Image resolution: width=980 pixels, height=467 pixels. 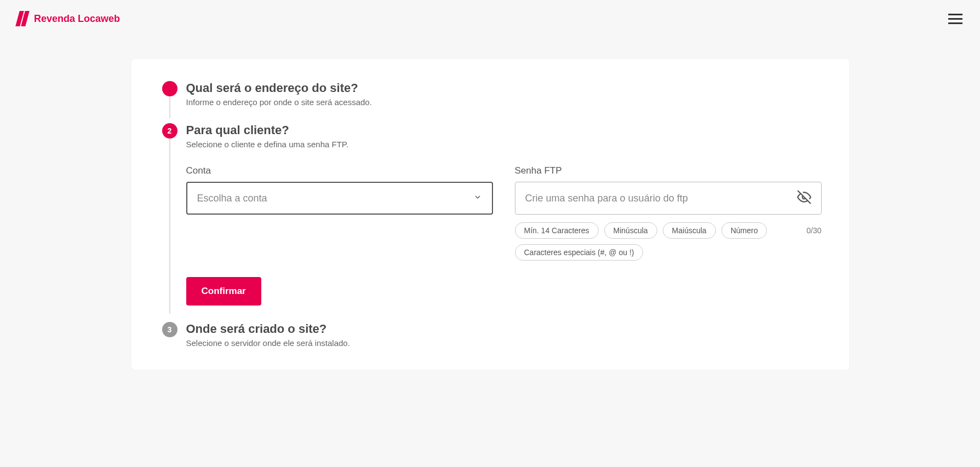 What do you see at coordinates (504, 145) in the screenshot?
I see `step-2-subtitle: Selecione o cliente e defina uma senha F…` at bounding box center [504, 145].